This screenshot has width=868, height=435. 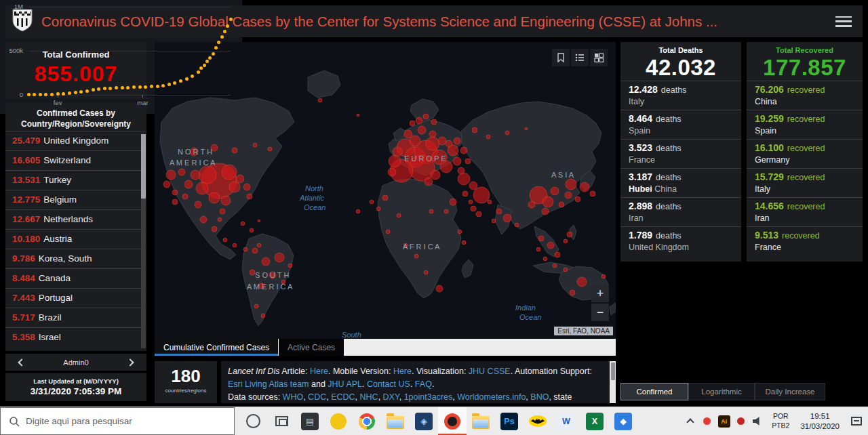 What do you see at coordinates (76, 160) in the screenshot?
I see `confirmed-country-row: 16.605Switzerland` at bounding box center [76, 160].